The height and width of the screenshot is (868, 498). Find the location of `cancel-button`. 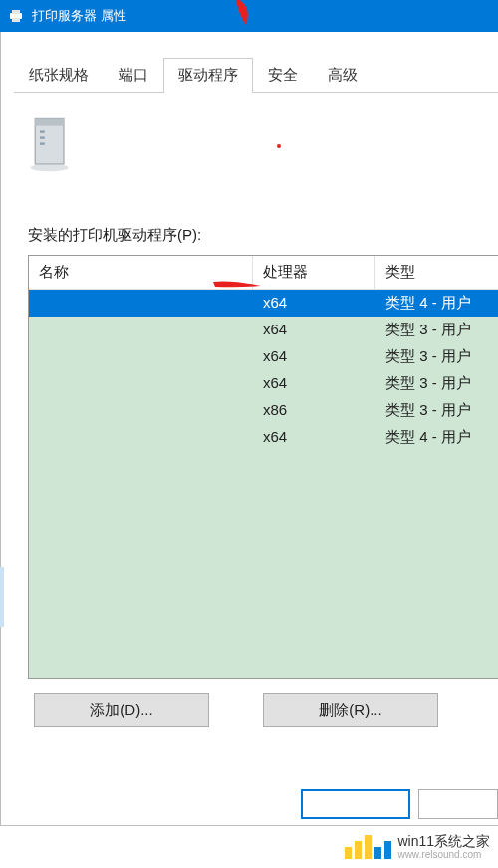

cancel-button is located at coordinates (458, 804).